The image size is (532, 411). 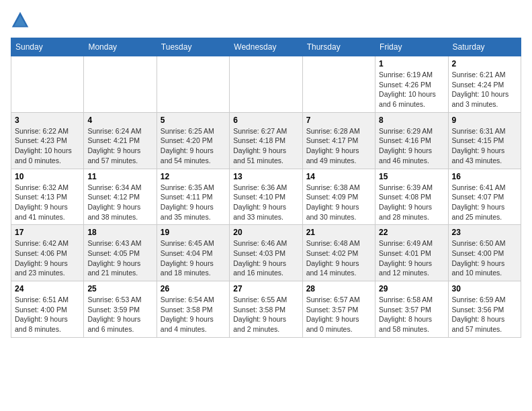 What do you see at coordinates (120, 146) in the screenshot?
I see `day-info: Sunrise: 6:24 AM Sunset: 4:21 PM Dayligh…` at bounding box center [120, 146].